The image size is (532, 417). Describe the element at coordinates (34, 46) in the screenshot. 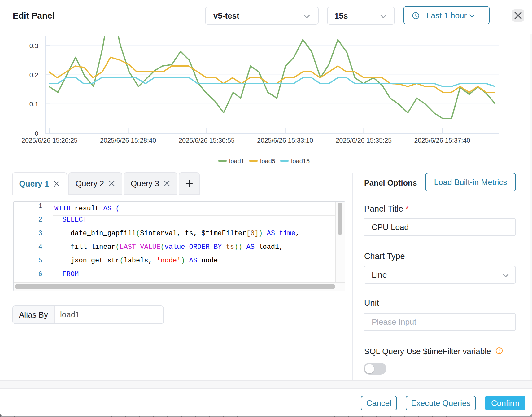

I see `svg-text: 0.3` at that location.